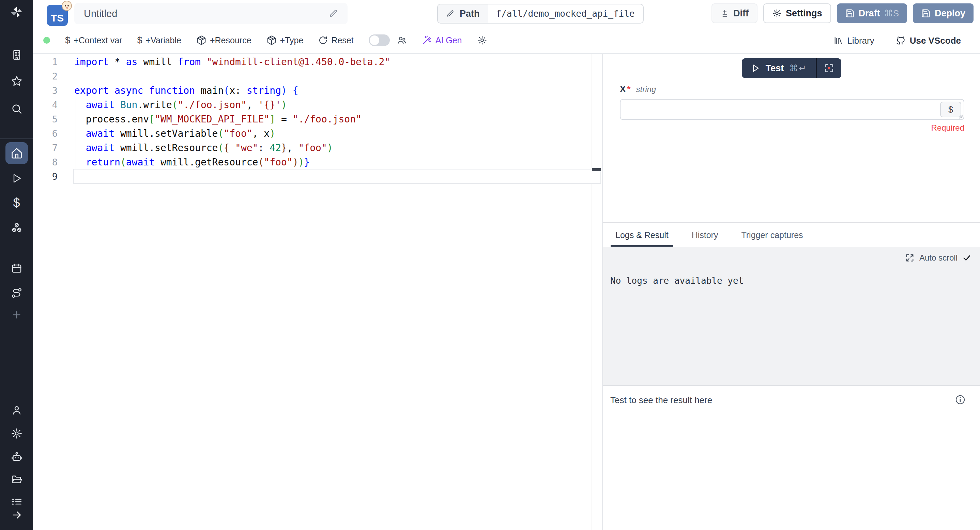 This screenshot has height=530, width=980. What do you see at coordinates (939, 258) in the screenshot?
I see `autoscroll-label: Auto scroll` at bounding box center [939, 258].